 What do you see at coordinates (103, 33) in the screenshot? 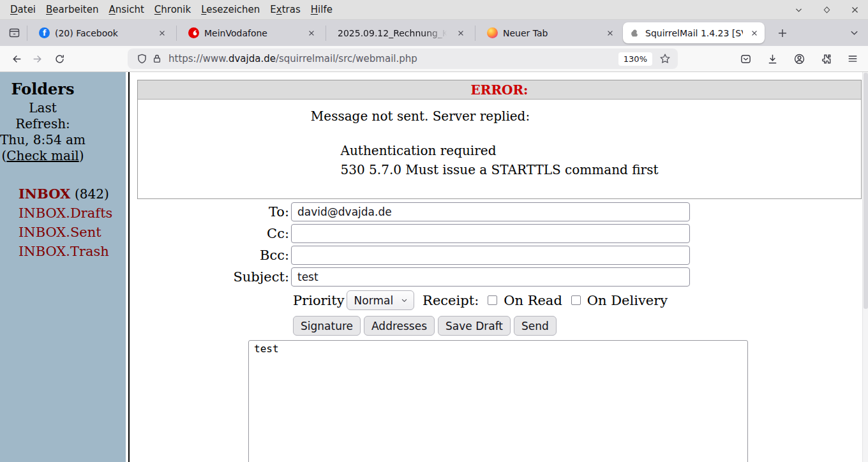
I see `tab-title: (20) Facebook` at bounding box center [103, 33].